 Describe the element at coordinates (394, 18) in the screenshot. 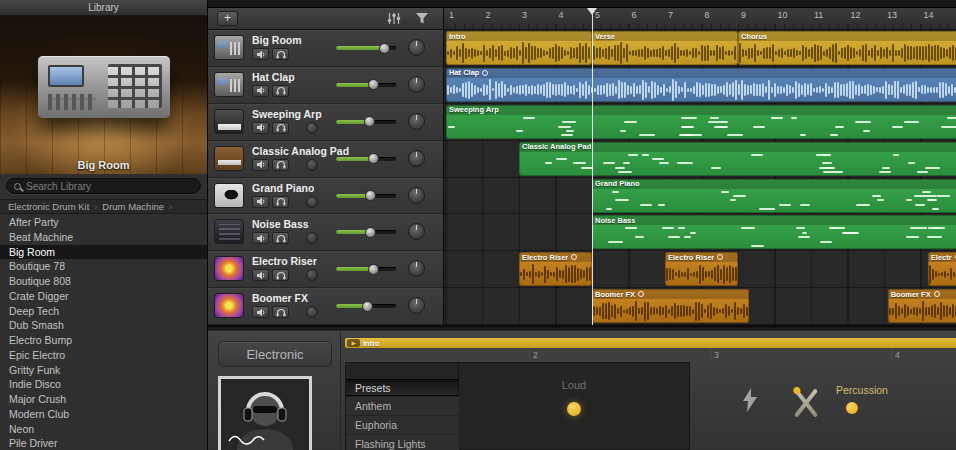

I see `mixer-icon` at that location.